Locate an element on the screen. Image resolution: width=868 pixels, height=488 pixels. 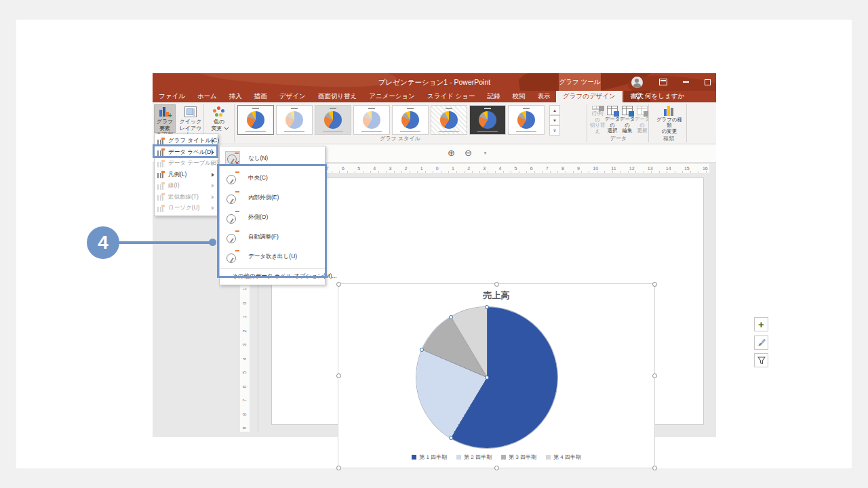
ruler-number: 1 is located at coordinates (245, 289).